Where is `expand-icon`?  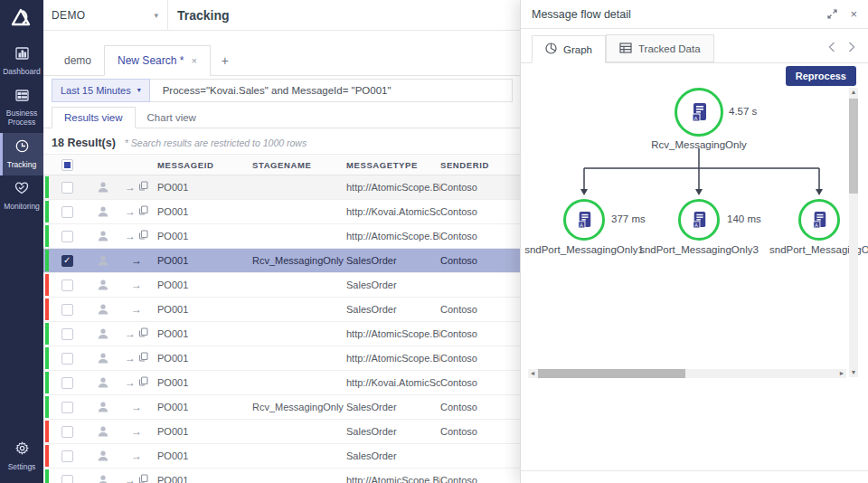 expand-icon is located at coordinates (832, 14).